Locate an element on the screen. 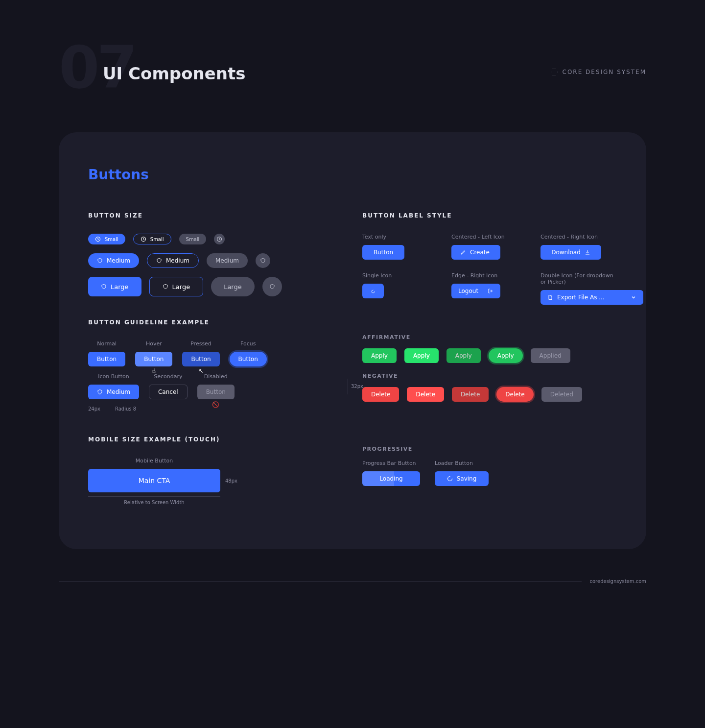  btn-small-primary: Small is located at coordinates (107, 239).